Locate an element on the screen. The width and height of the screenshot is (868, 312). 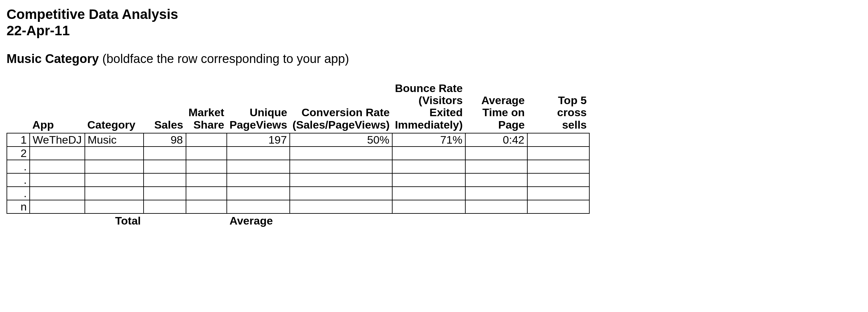
page-date: 22-Apr-11 is located at coordinates (434, 31).